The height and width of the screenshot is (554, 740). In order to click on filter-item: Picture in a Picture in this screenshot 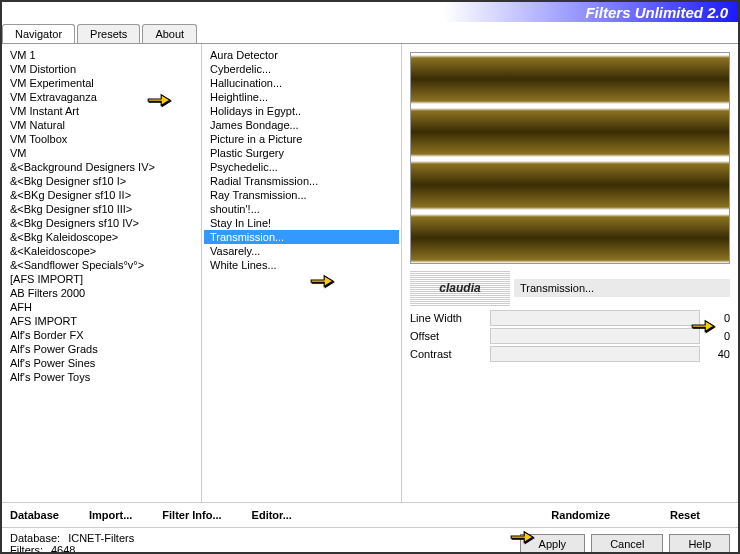, I will do `click(302, 139)`.